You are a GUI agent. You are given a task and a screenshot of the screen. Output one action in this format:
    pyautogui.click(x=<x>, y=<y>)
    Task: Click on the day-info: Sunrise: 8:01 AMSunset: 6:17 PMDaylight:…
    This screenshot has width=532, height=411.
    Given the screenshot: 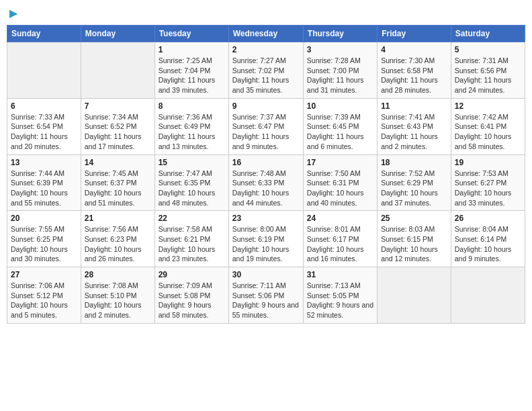 What is the action you would take?
    pyautogui.click(x=340, y=244)
    